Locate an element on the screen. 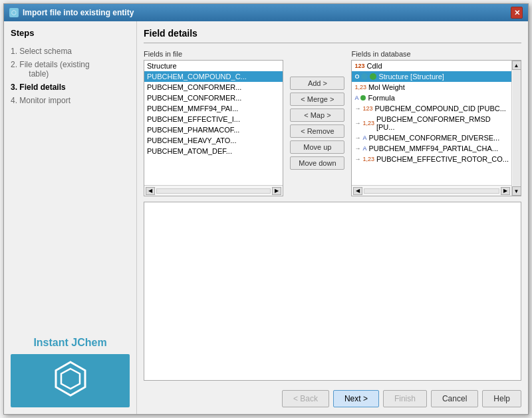 The height and width of the screenshot is (418, 532). steps-list: 1. Select schema 2. File details (existi… is located at coordinates (70, 76).